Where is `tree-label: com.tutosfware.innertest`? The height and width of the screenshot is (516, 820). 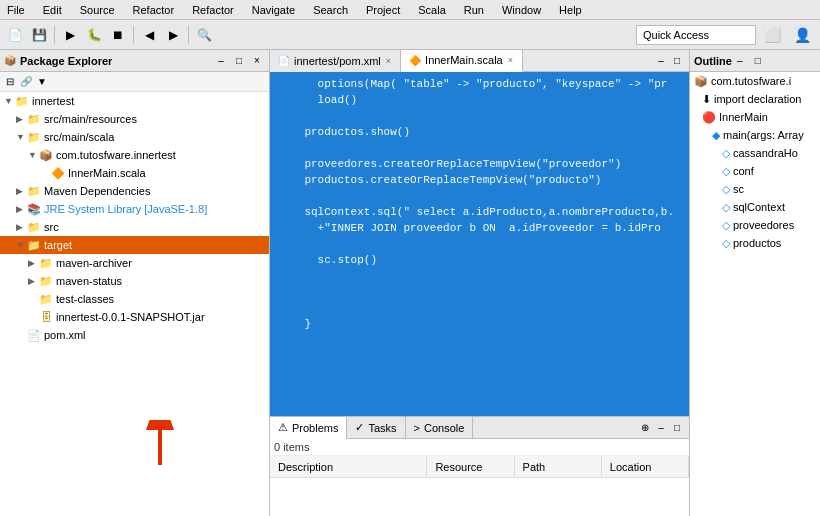 tree-label: com.tutosfware.innertest is located at coordinates (116, 155).